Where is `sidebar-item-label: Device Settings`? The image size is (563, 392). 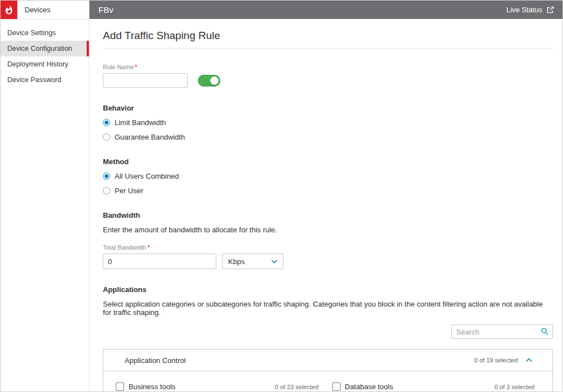
sidebar-item-label: Device Settings is located at coordinates (31, 33).